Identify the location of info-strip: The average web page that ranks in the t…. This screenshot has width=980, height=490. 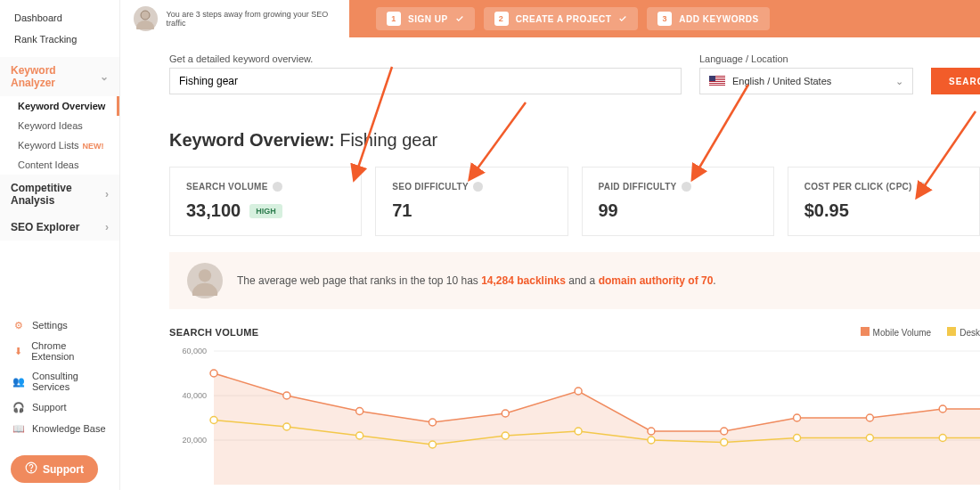
(575, 281).